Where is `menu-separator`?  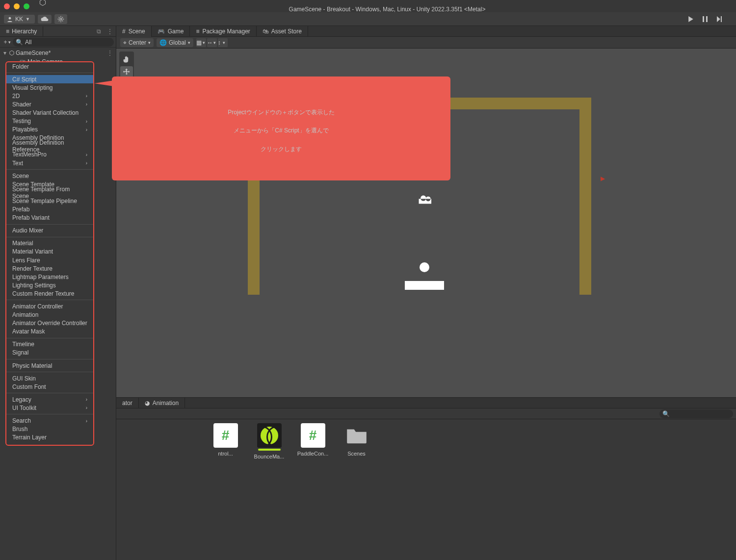 menu-separator is located at coordinates (50, 170).